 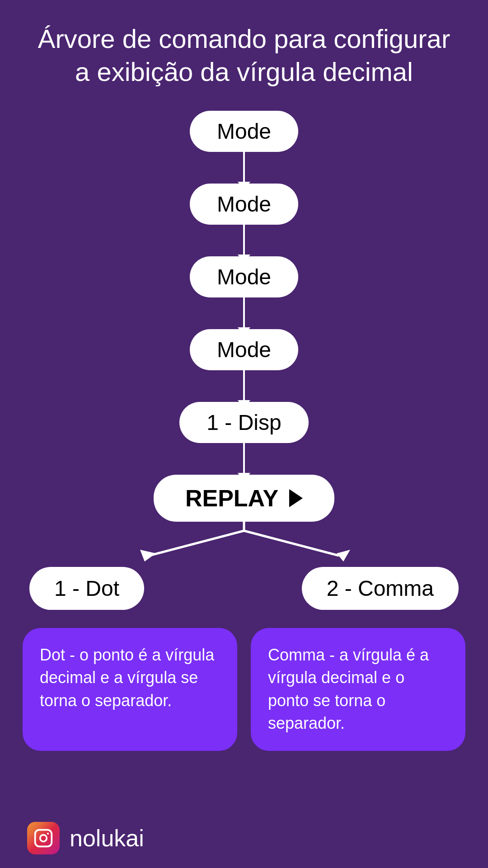 What do you see at coordinates (244, 838) in the screenshot?
I see `footer: nolukai` at bounding box center [244, 838].